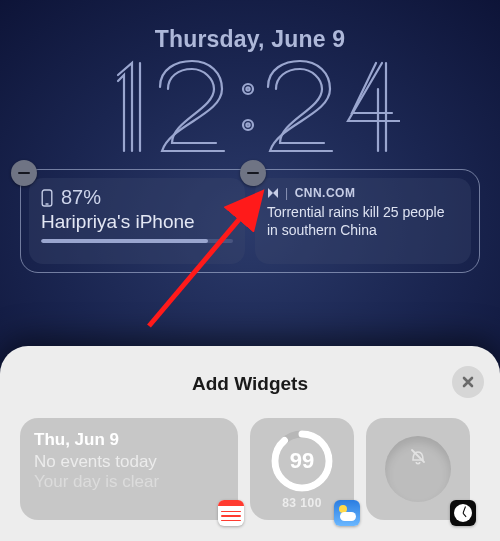 This screenshot has width=500, height=541. Describe the element at coordinates (129, 469) in the screenshot. I see `calendar-widget-tile: Thu, Jun 9 No events today Your day is c…` at that location.